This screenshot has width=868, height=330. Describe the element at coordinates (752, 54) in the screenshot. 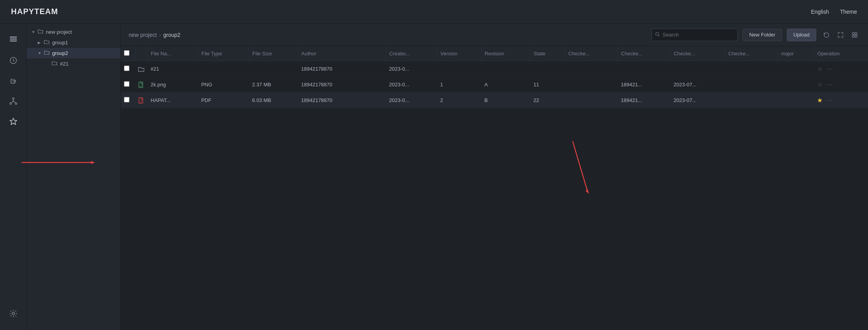

I see `col-checked4: Checke...` at that location.